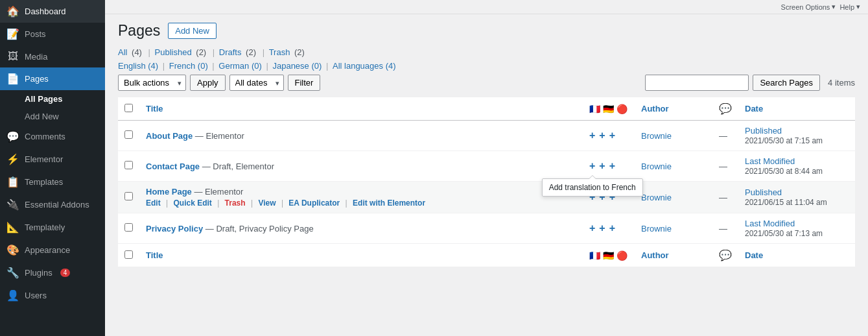 The width and height of the screenshot is (868, 336). What do you see at coordinates (389, 203) in the screenshot?
I see `action-edit-with-elementor: Edit with Elementor` at bounding box center [389, 203].